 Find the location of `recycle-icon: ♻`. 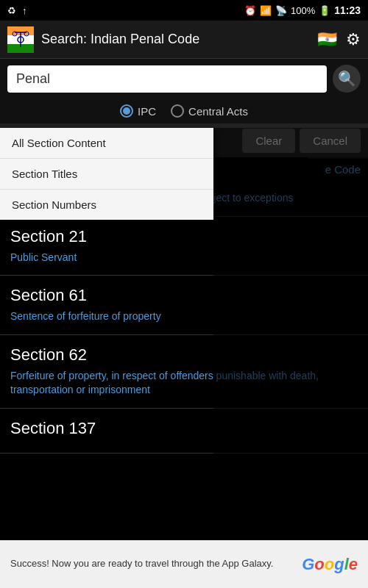

recycle-icon: ♻ is located at coordinates (12, 10).